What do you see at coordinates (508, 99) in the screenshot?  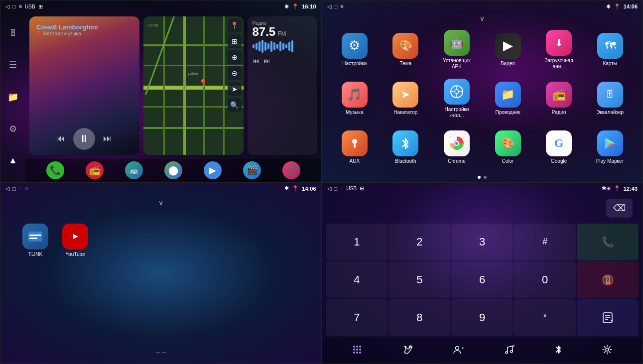 I see `app-folder: 📁 Проводник` at bounding box center [508, 99].